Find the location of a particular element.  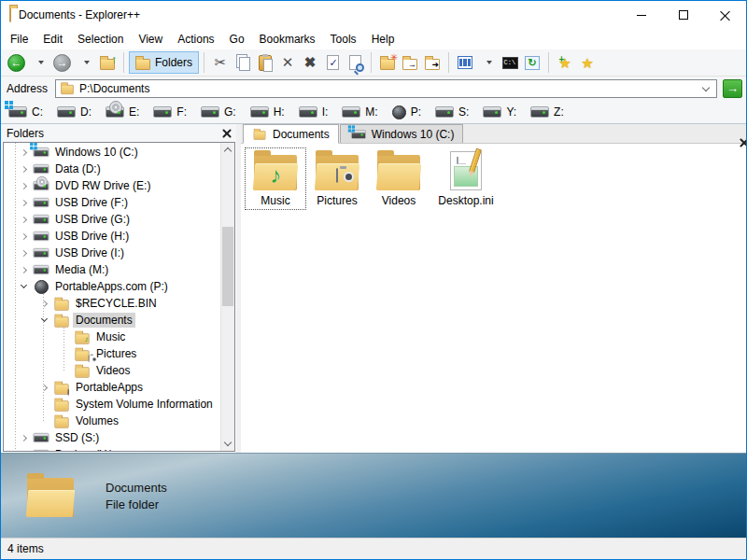

folders-panel-close-icon is located at coordinates (226, 133).